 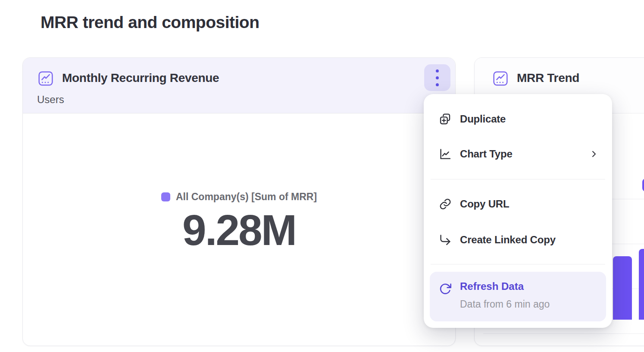 What do you see at coordinates (518, 297) in the screenshot?
I see `menu-item-refresh-data: Refresh Data Data from 6 min ago` at bounding box center [518, 297].